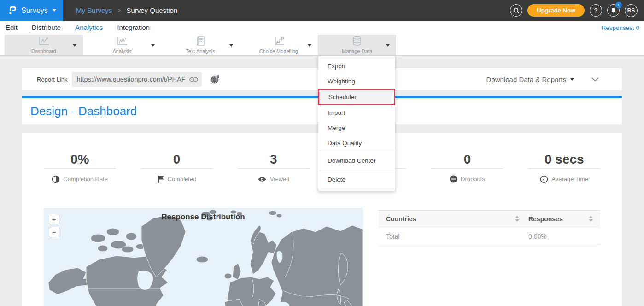  I want to click on flag-icon, so click(161, 179).